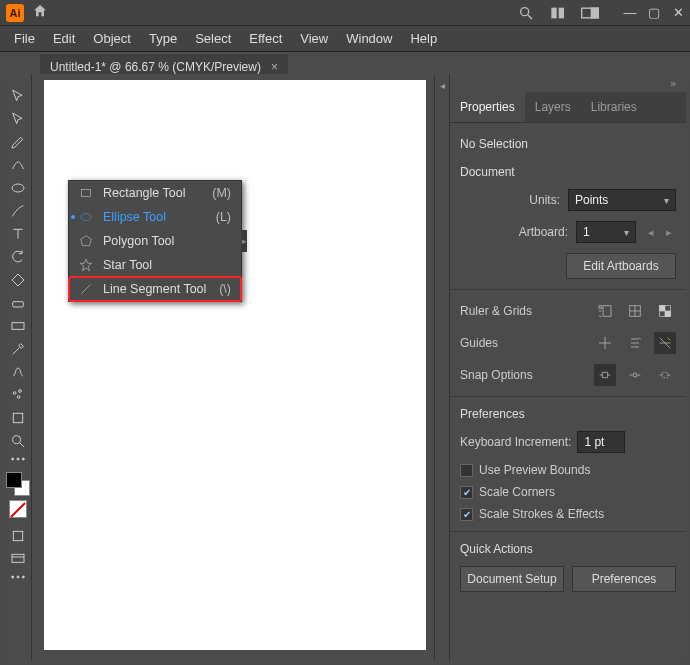 This screenshot has height=665, width=690. I want to click on close-icon: ×, so click(274, 67).